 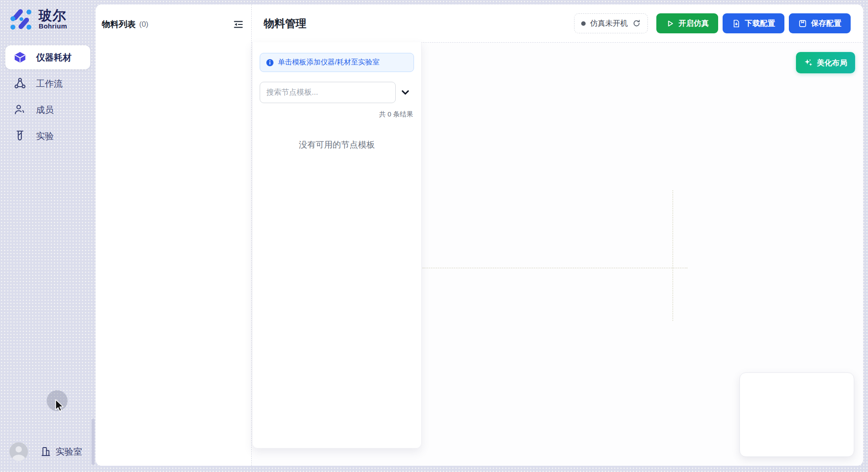 I want to click on lab-label: 实验室, so click(x=69, y=452).